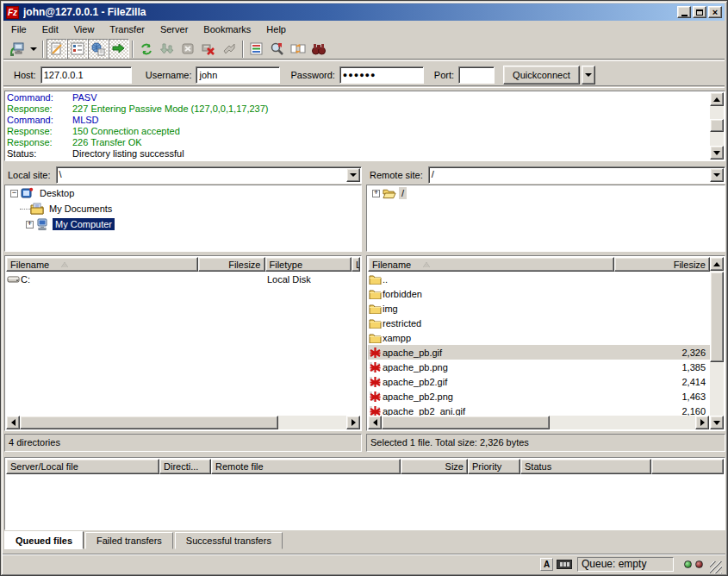 The width and height of the screenshot is (728, 576). What do you see at coordinates (208, 175) in the screenshot?
I see `local-site-combo: \` at bounding box center [208, 175].